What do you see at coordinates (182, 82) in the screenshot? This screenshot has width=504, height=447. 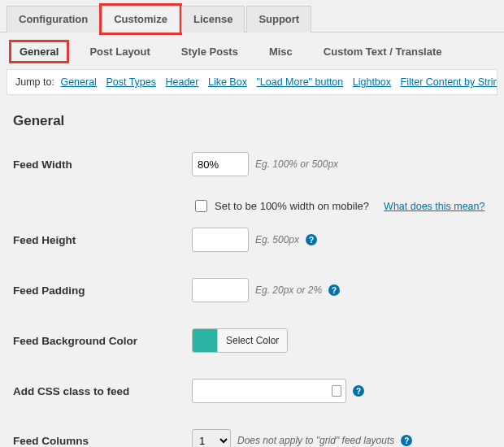 I see `jump-header: Header` at bounding box center [182, 82].